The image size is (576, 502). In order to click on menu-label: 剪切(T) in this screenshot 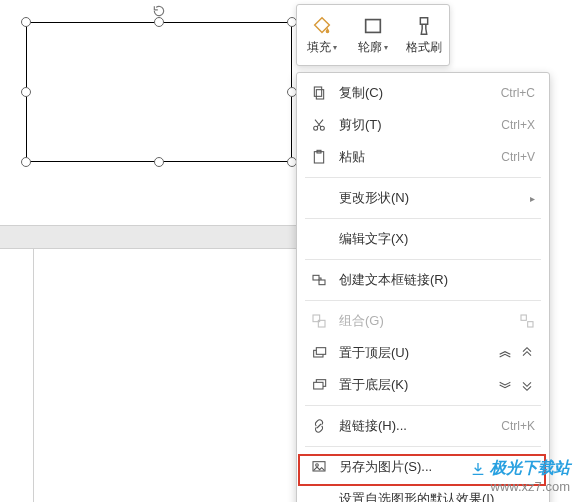, I will do `click(420, 125)`.